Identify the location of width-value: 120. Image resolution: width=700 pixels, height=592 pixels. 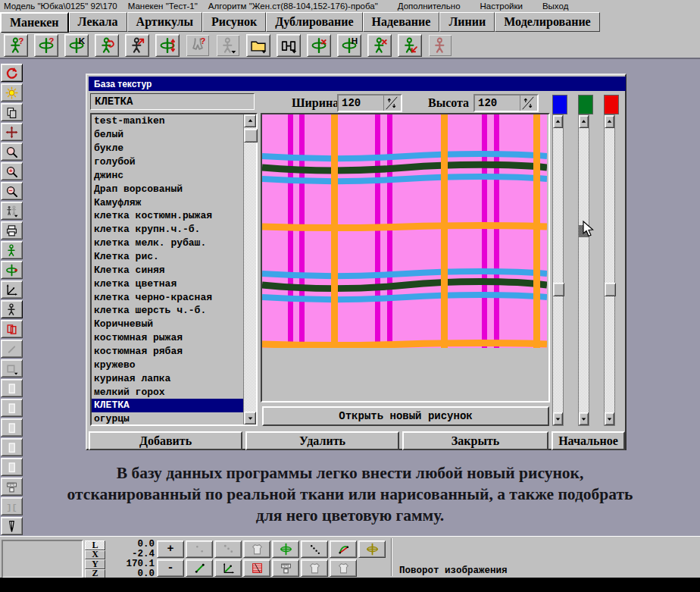
(361, 103).